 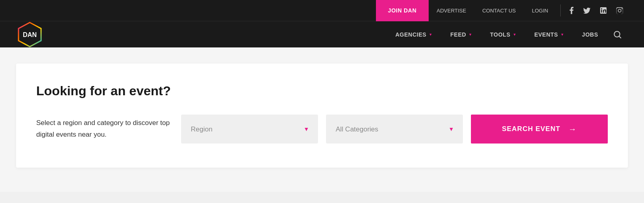 What do you see at coordinates (562, 35) in the screenshot?
I see `events-chevron: ▼` at bounding box center [562, 35].